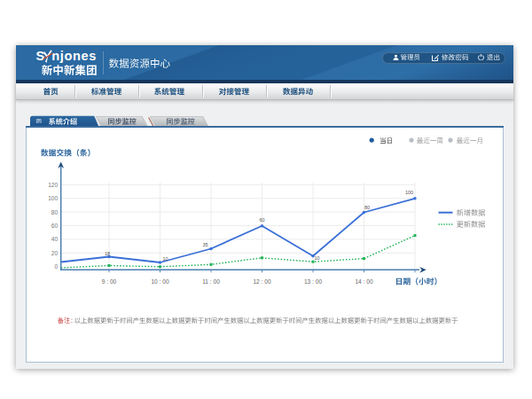 This screenshot has width=532, height=399. What do you see at coordinates (55, 239) in the screenshot?
I see `svg-text: 40` at bounding box center [55, 239].